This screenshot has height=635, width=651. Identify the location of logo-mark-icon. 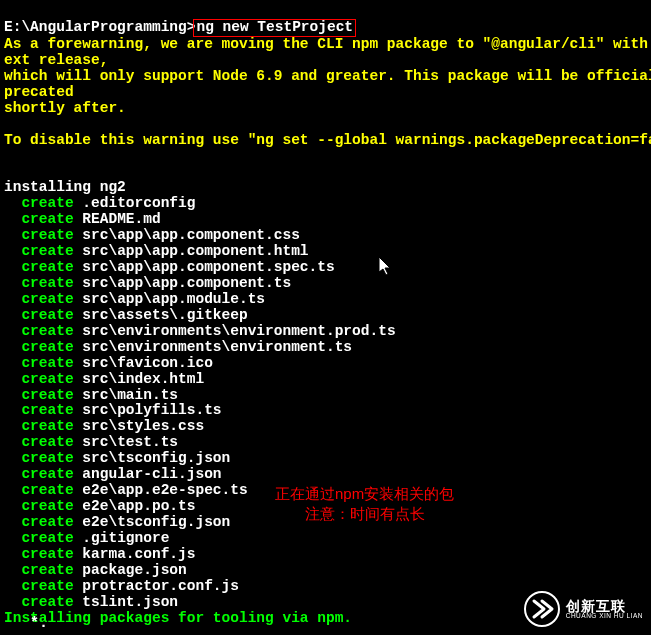
(542, 609).